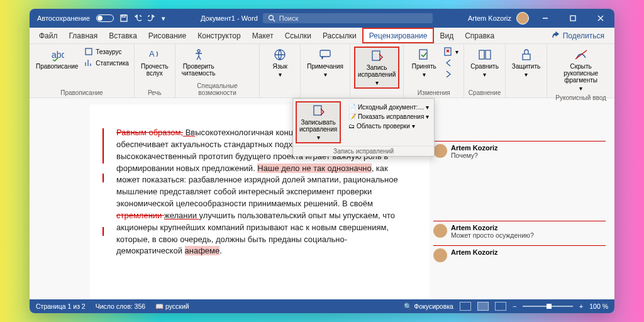  I want to click on track-changes-button: Запись исправлений ▾, so click(377, 68).